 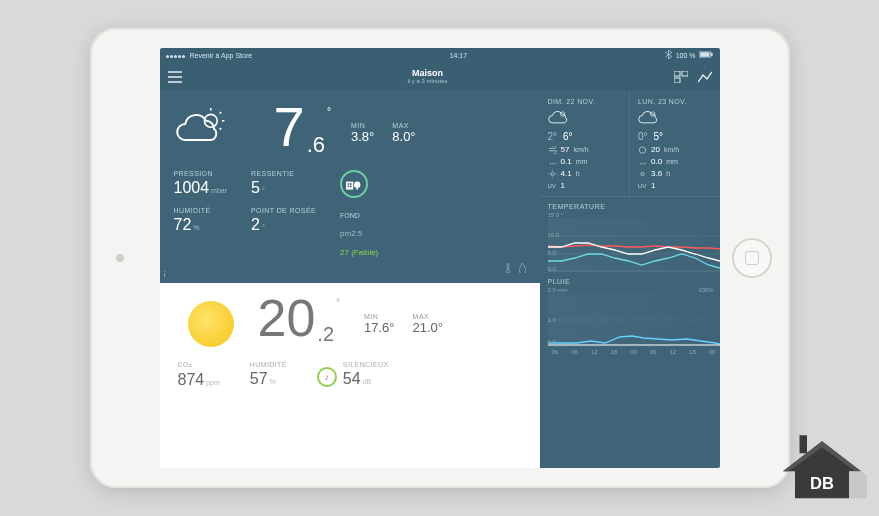 I want to click on humidite-out-unit: %, so click(x=196, y=228).